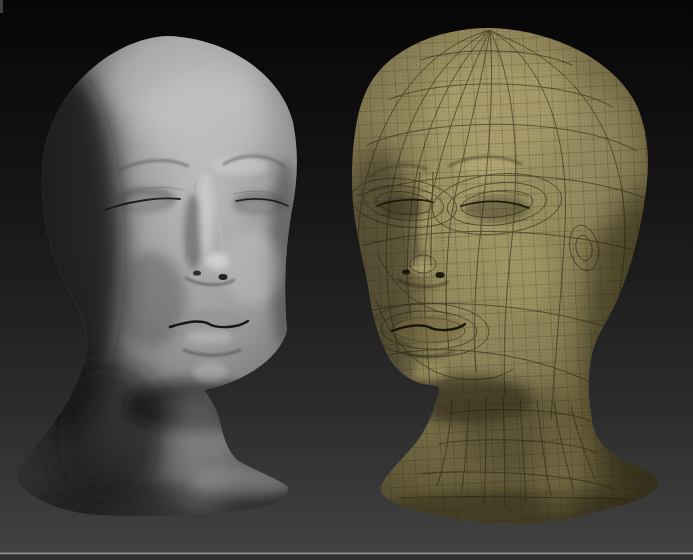 The height and width of the screenshot is (560, 693). What do you see at coordinates (346, 554) in the screenshot?
I see `bottom-divider-line` at bounding box center [346, 554].